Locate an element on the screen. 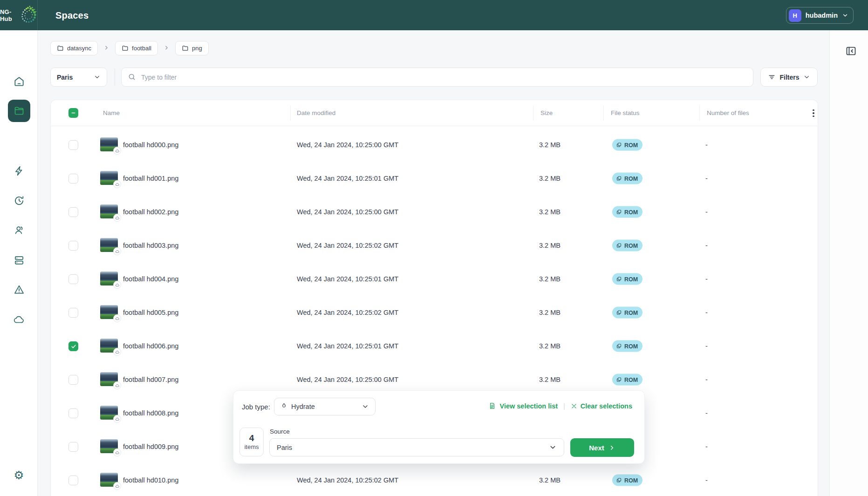 This screenshot has height=496, width=868. file-name: football hd006.png is located at coordinates (151, 346).